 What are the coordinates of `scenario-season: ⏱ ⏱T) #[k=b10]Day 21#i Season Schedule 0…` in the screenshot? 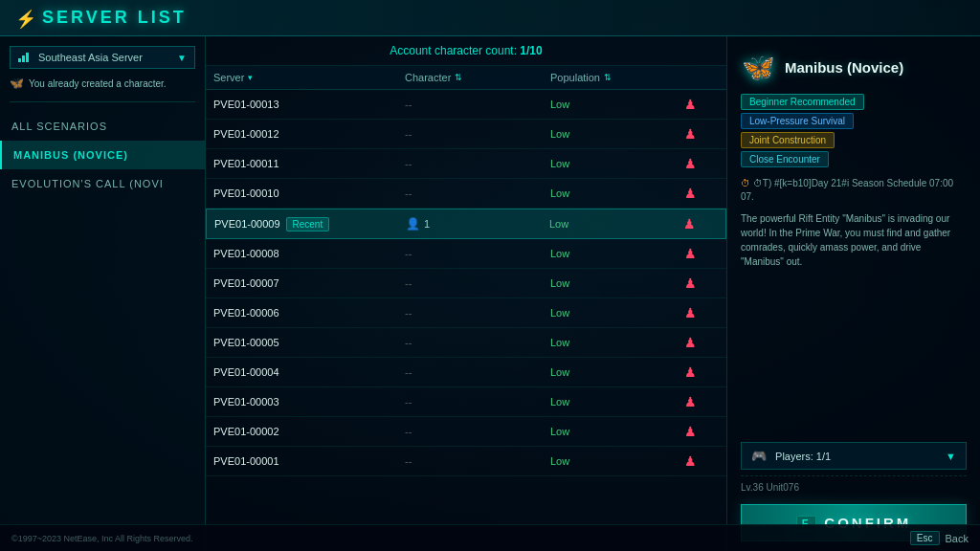 It's located at (854, 190).